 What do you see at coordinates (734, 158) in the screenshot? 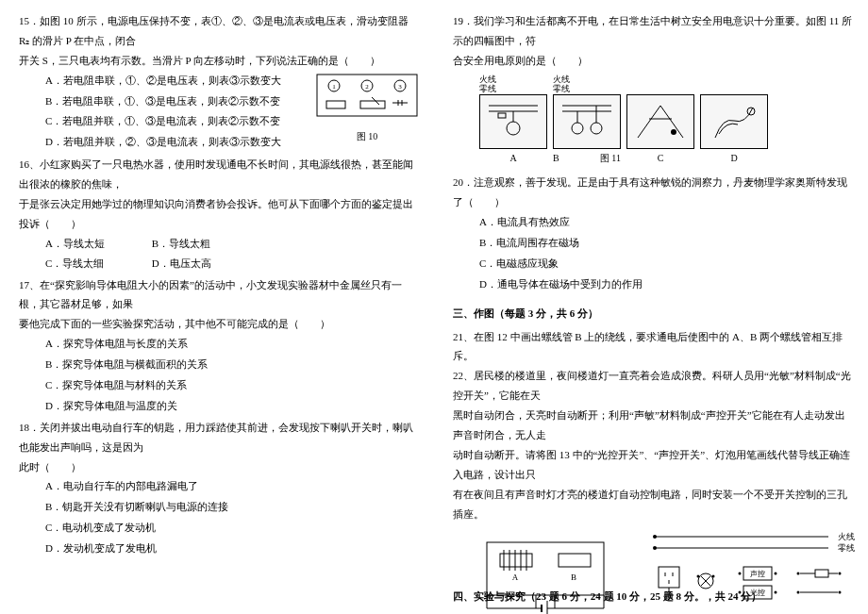
I see `panel-d-label: D` at bounding box center [734, 158].